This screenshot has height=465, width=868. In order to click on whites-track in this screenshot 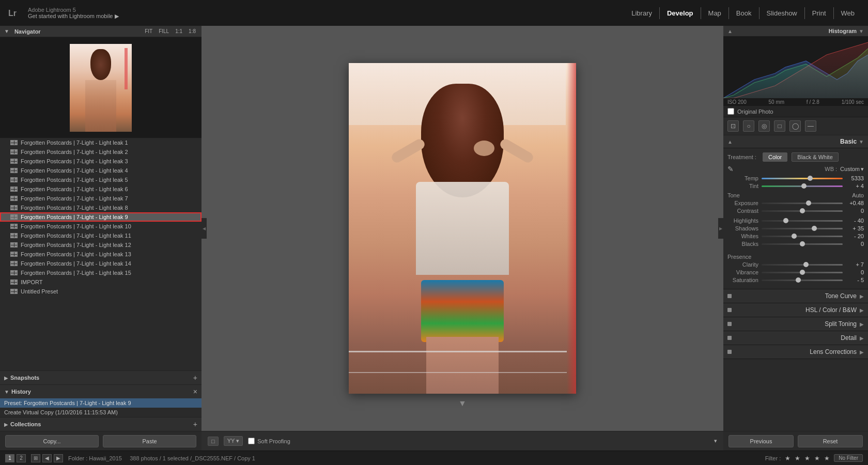, I will do `click(802, 237)`.